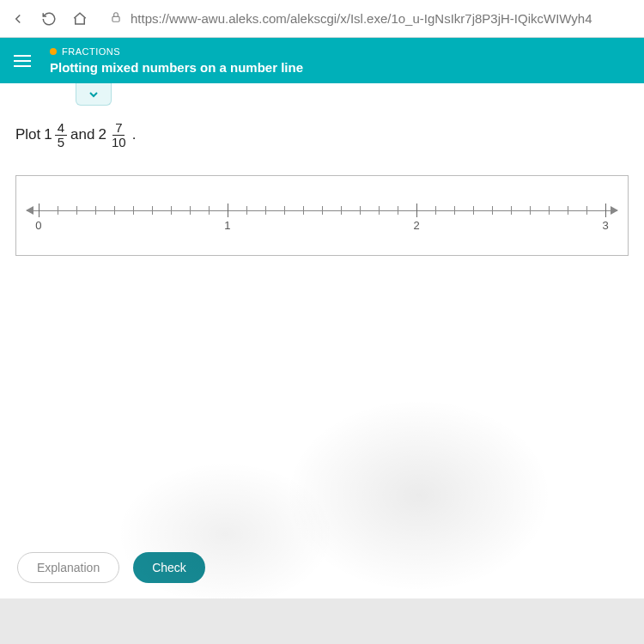 This screenshot has width=644, height=644. Describe the element at coordinates (116, 19) in the screenshot. I see `lock-icon` at that location.